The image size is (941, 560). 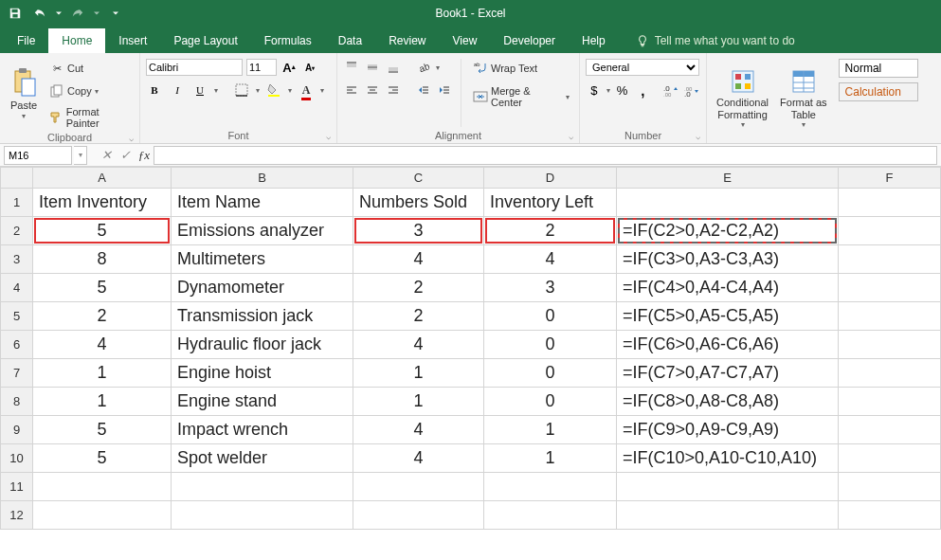 I want to click on tab-insert: Insert, so click(x=133, y=41).